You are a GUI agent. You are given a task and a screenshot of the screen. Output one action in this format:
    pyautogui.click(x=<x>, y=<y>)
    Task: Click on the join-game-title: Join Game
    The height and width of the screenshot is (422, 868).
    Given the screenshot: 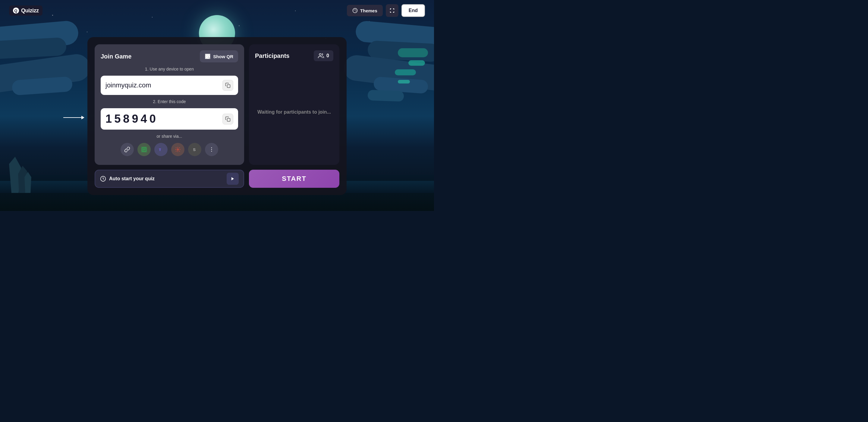 What is the action you would take?
    pyautogui.click(x=116, y=57)
    